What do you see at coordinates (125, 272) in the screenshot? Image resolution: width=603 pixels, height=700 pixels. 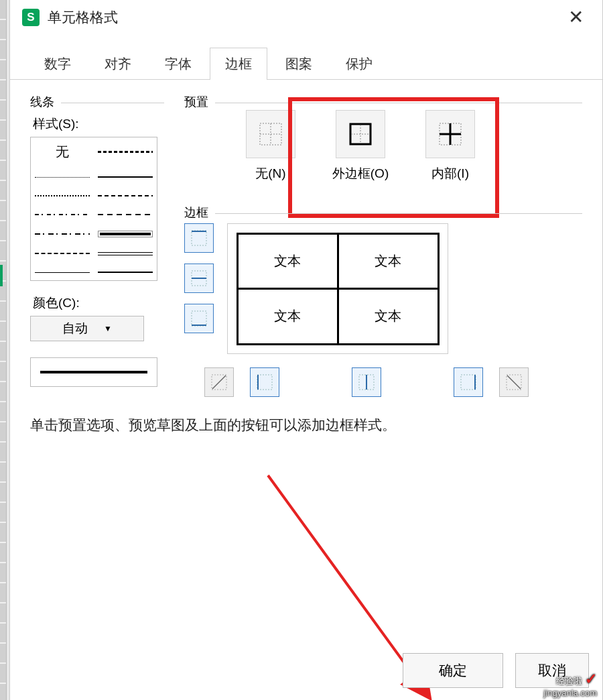 I see `line-style-med2` at bounding box center [125, 272].